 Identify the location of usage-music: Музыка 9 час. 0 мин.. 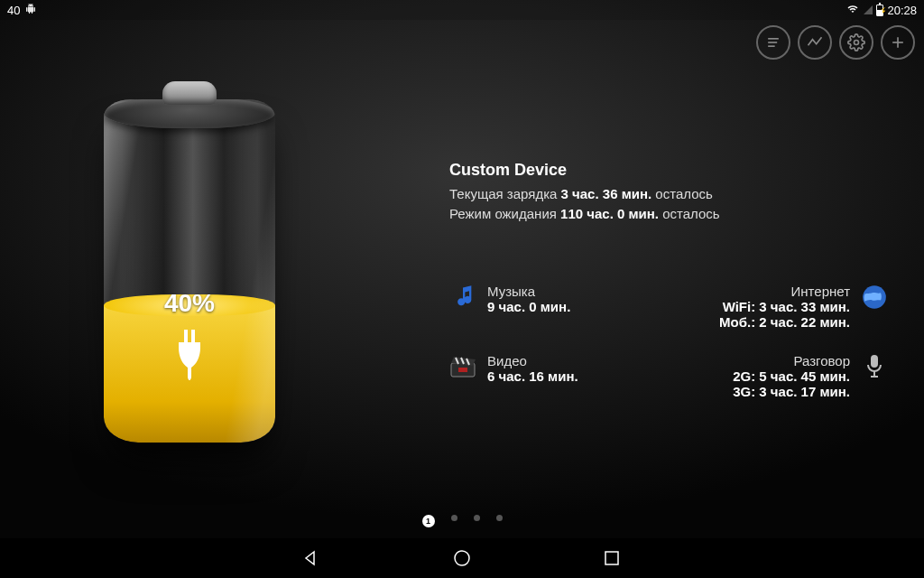
(559, 307).